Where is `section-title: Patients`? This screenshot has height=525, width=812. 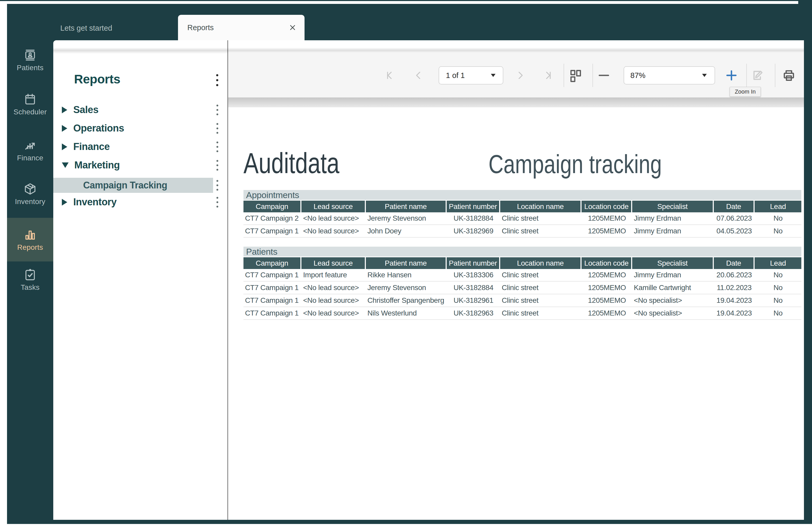 section-title: Patients is located at coordinates (262, 252).